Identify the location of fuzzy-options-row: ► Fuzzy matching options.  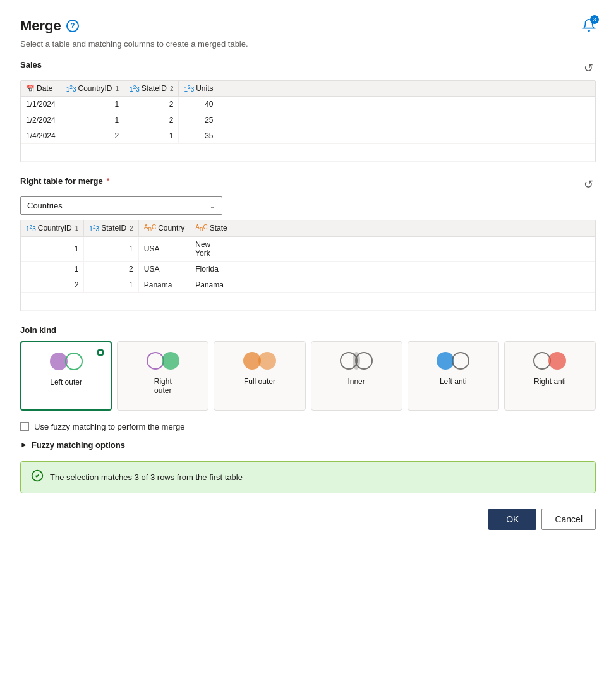
(308, 445).